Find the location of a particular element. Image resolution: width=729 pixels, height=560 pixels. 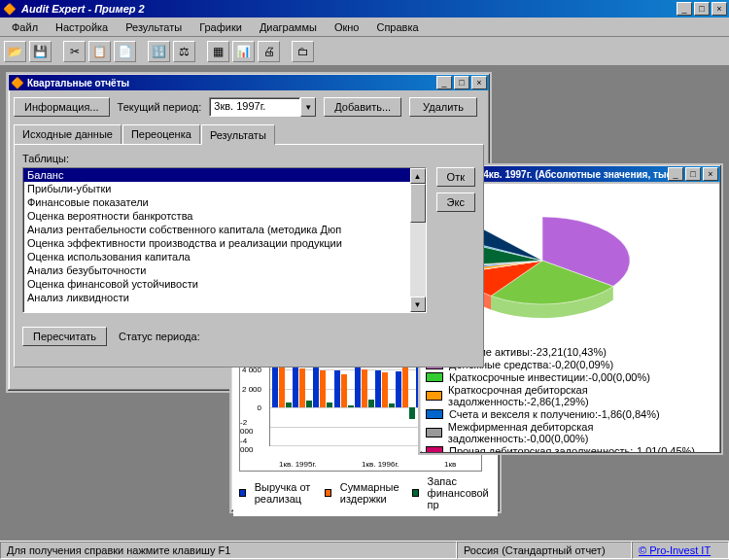

scroll-up-icon: ▲ is located at coordinates (418, 176).